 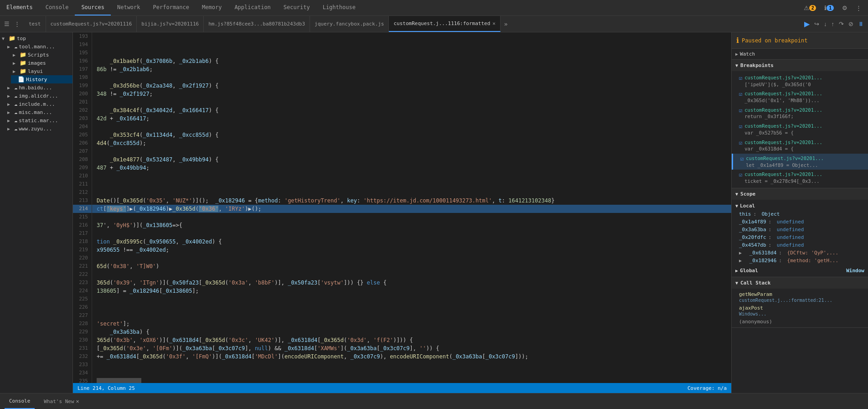 What do you see at coordinates (17, 24) in the screenshot?
I see `sidebar-more-icon: ⋮` at bounding box center [17, 24].